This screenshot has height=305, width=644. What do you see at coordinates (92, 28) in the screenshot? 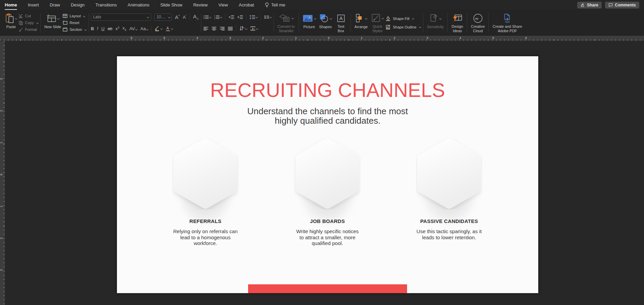
I see `bold-button: B` at bounding box center [92, 28].